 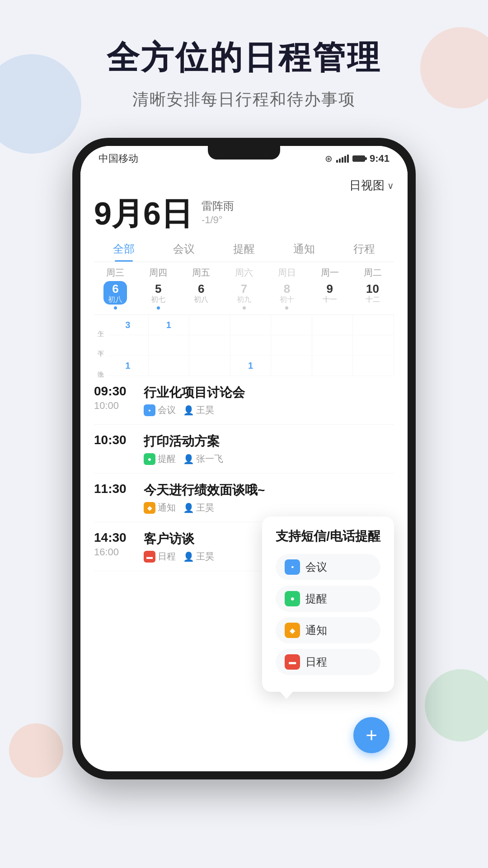 I want to click on status-time: 9:41, so click(x=380, y=159).